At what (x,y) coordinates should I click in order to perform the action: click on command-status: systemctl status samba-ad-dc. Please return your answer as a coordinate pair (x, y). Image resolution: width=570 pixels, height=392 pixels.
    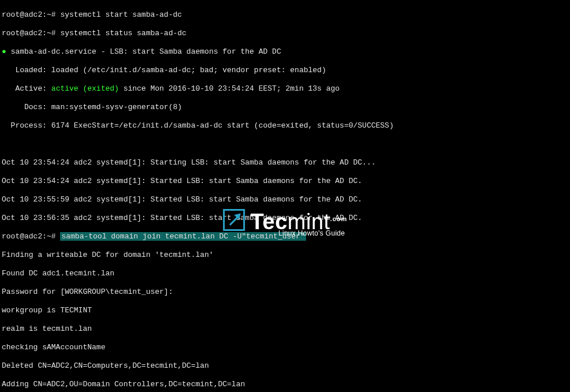
    Looking at the image, I should click on (123, 33).